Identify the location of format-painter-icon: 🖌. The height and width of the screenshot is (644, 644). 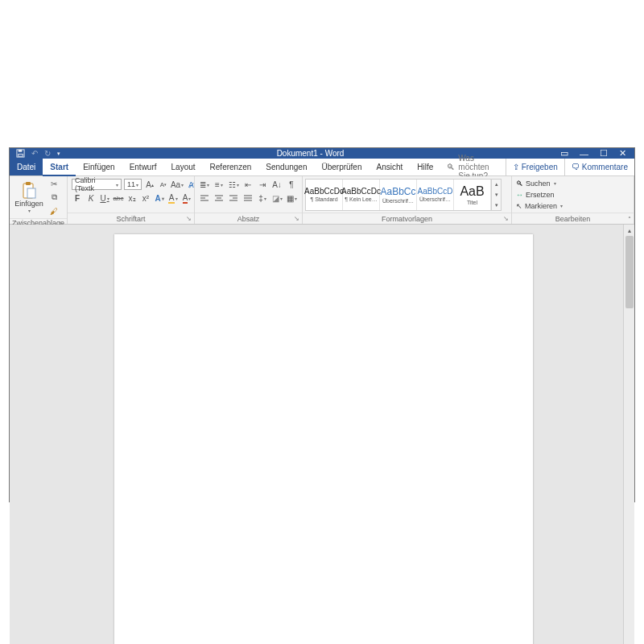
(54, 211).